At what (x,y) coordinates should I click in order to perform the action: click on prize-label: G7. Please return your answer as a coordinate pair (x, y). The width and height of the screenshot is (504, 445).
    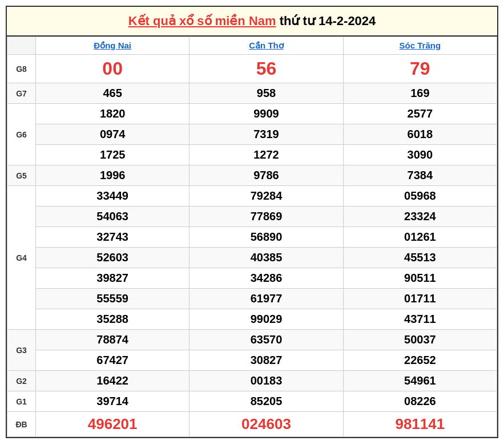
    Looking at the image, I should click on (22, 94).